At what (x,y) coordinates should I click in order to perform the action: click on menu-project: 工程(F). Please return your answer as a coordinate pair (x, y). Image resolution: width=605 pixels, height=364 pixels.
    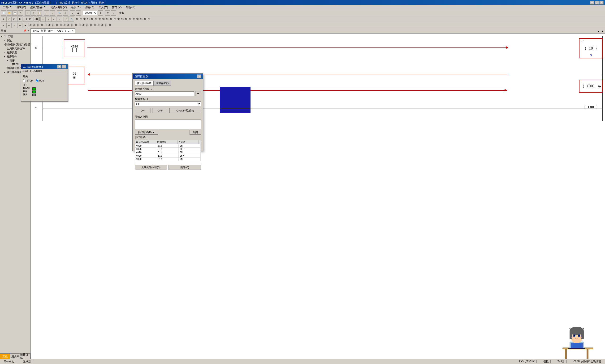
    Looking at the image, I should click on (8, 7).